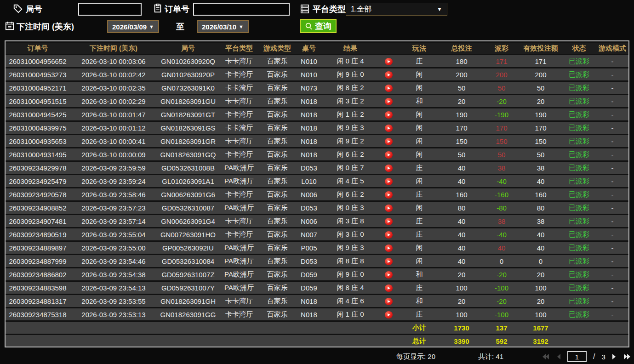  Describe the element at coordinates (188, 301) in the screenshot. I see `cell-game-no: GN018263091GH` at that location.